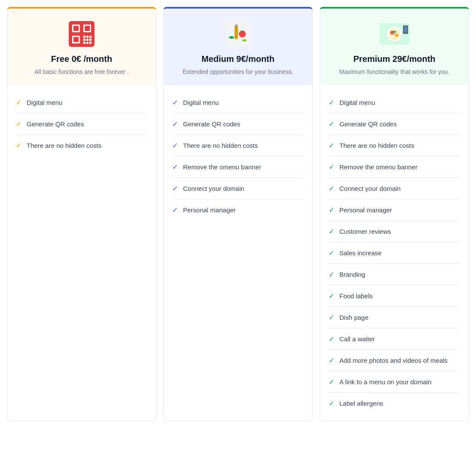 This screenshot has height=453, width=476. Describe the element at coordinates (82, 47) in the screenshot. I see `plan-header-free: Free 0€ /monthAll basic functions are fr…` at that location.